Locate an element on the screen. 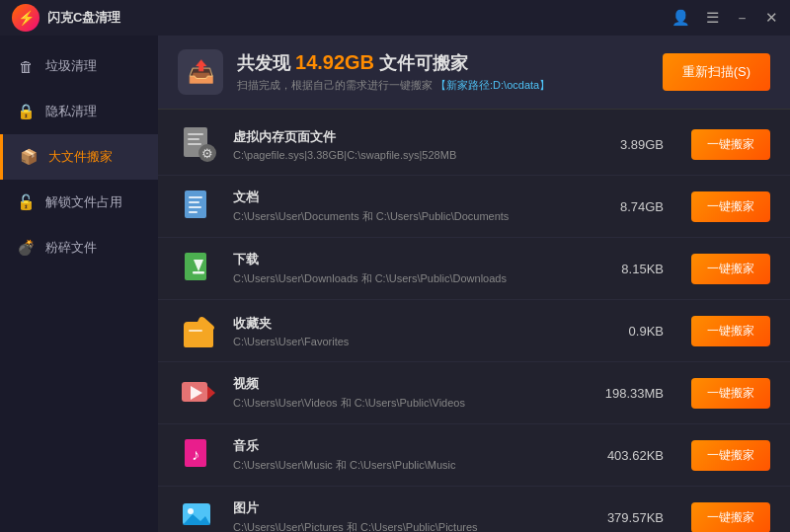  close-icon: ✕ is located at coordinates (772, 18).